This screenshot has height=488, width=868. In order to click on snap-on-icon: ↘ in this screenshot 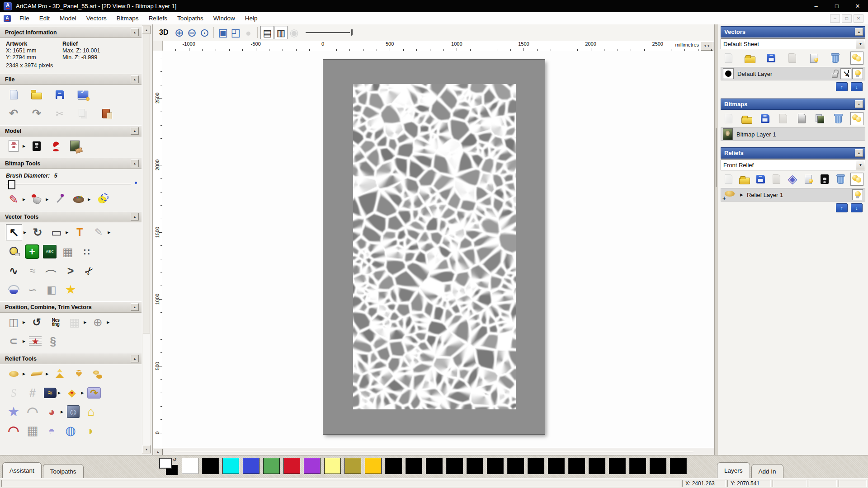, I will do `click(846, 74)`.